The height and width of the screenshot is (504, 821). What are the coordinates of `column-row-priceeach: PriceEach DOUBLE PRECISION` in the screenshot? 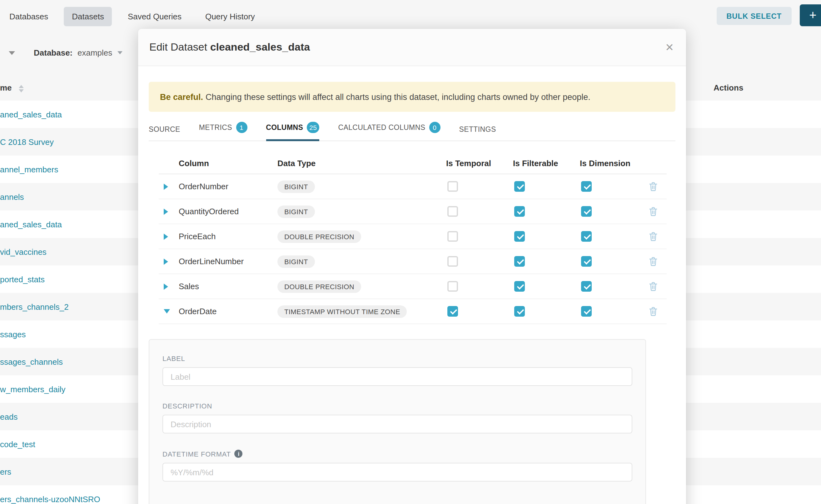 It's located at (413, 237).